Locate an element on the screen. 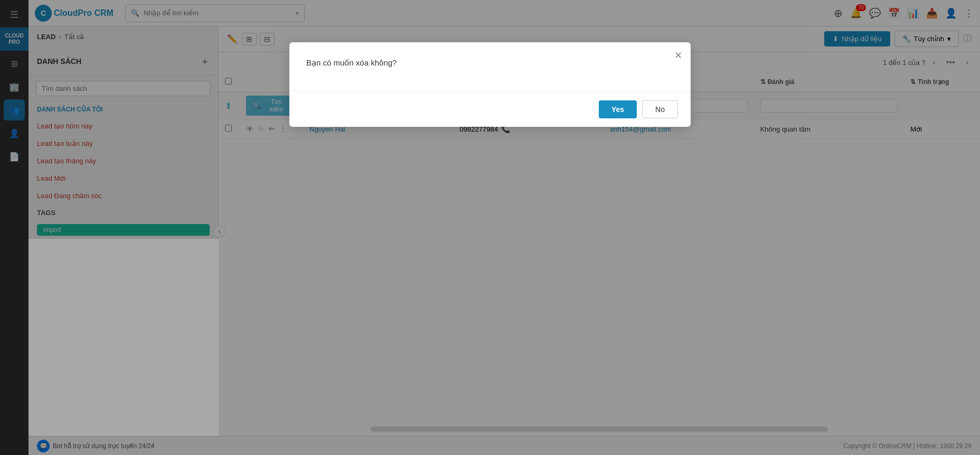 The image size is (980, 455). modal-message: Bạn có muốn xóa không? is located at coordinates (352, 62).